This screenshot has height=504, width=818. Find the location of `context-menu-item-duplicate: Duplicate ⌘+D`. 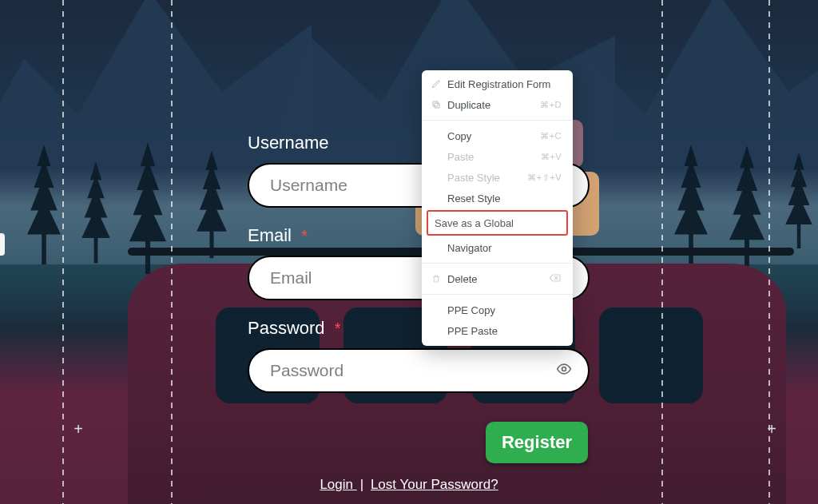

context-menu-item-duplicate: Duplicate ⌘+D is located at coordinates (497, 105).